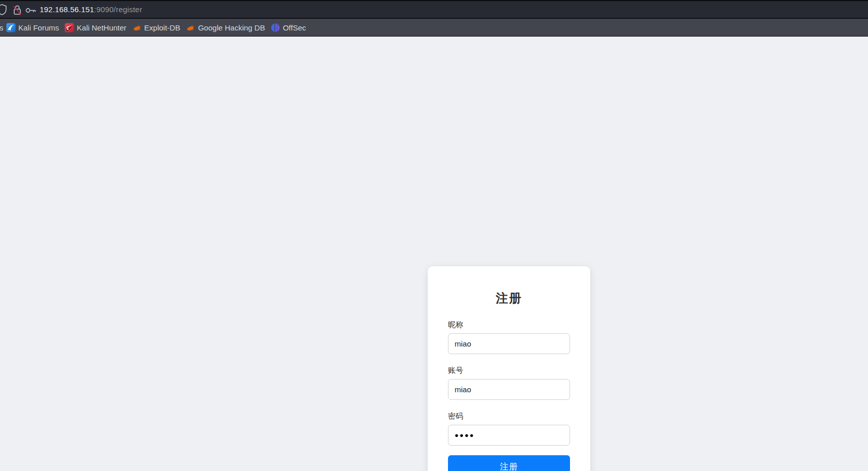 This screenshot has width=868, height=471. What do you see at coordinates (434, 9) in the screenshot?
I see `browser-url-bar: 192.168.56.151:9090/register` at bounding box center [434, 9].